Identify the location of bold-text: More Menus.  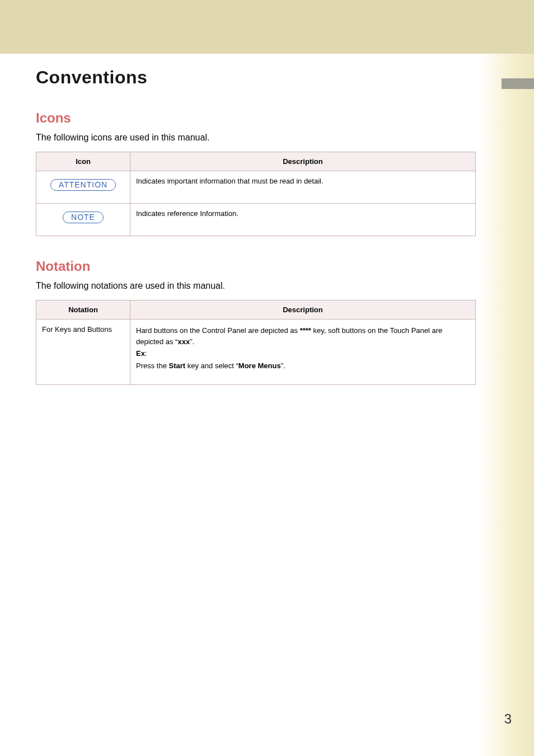
(260, 366).